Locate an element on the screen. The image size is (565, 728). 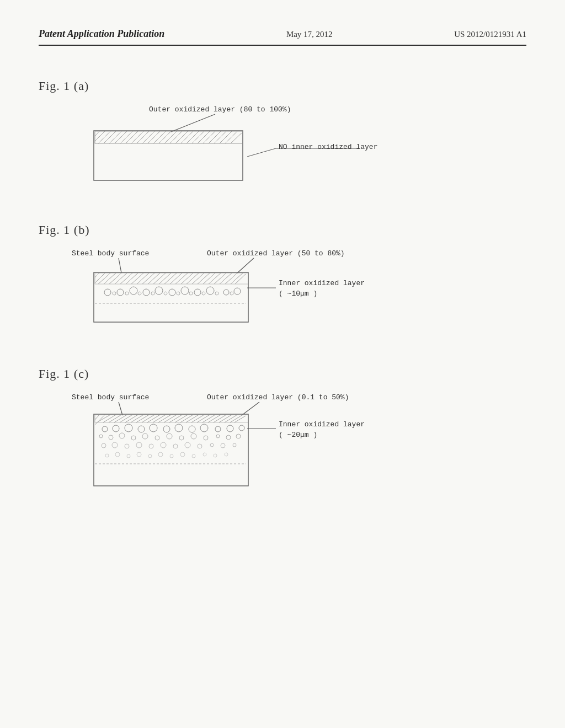
figure-1a-diagram: Outer oxidized layer (80 to 100%) is located at coordinates (282, 148).